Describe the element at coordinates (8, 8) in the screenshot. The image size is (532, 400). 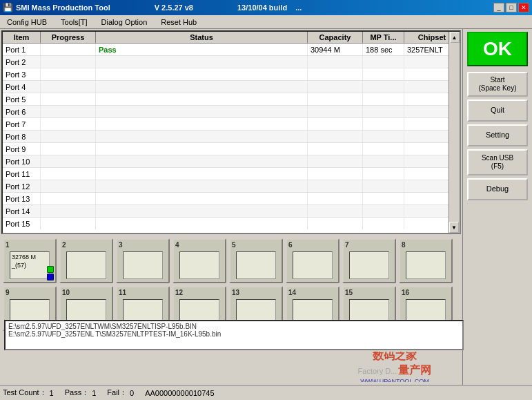
I see `app-icon: 💾` at that location.